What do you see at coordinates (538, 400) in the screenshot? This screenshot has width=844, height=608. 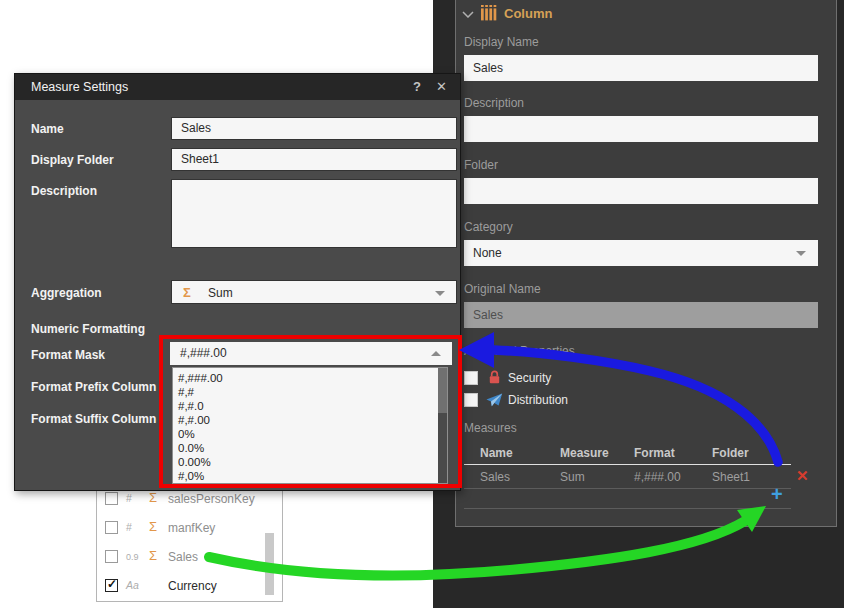 I see `distribution-label: Distribution` at bounding box center [538, 400].